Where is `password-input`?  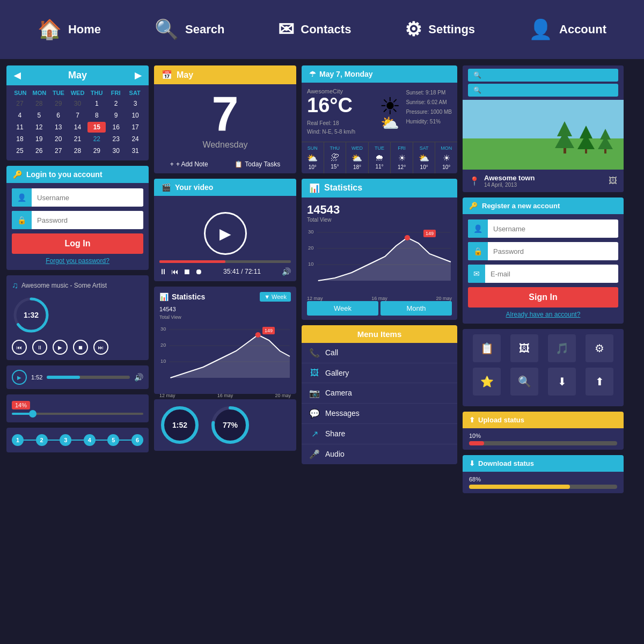
password-input is located at coordinates (87, 220).